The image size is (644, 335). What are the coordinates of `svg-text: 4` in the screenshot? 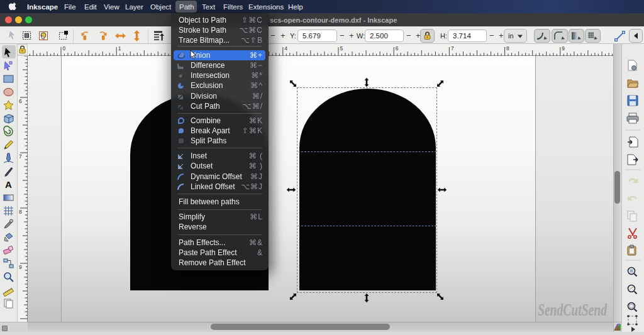 It's located at (286, 48).